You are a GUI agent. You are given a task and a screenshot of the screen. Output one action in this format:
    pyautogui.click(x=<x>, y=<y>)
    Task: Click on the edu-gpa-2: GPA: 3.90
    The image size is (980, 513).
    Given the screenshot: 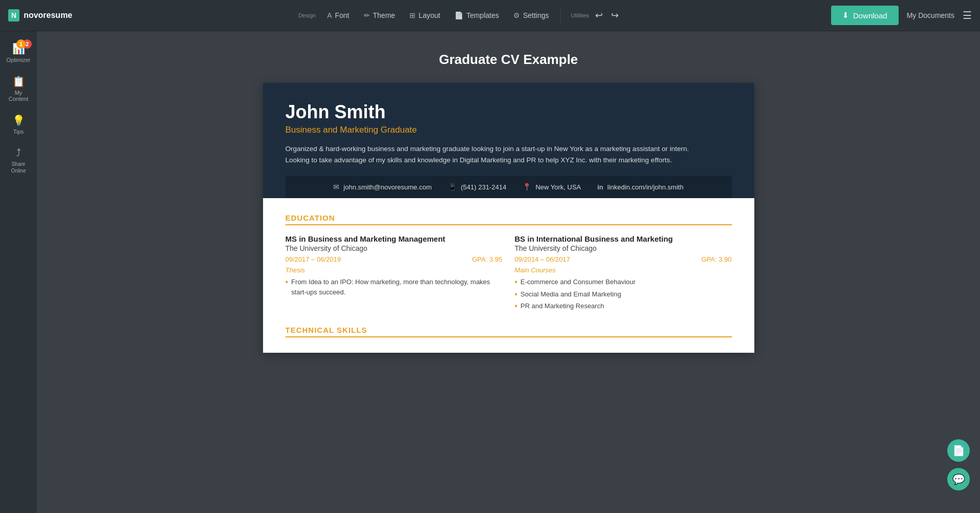 What is the action you would take?
    pyautogui.click(x=716, y=259)
    